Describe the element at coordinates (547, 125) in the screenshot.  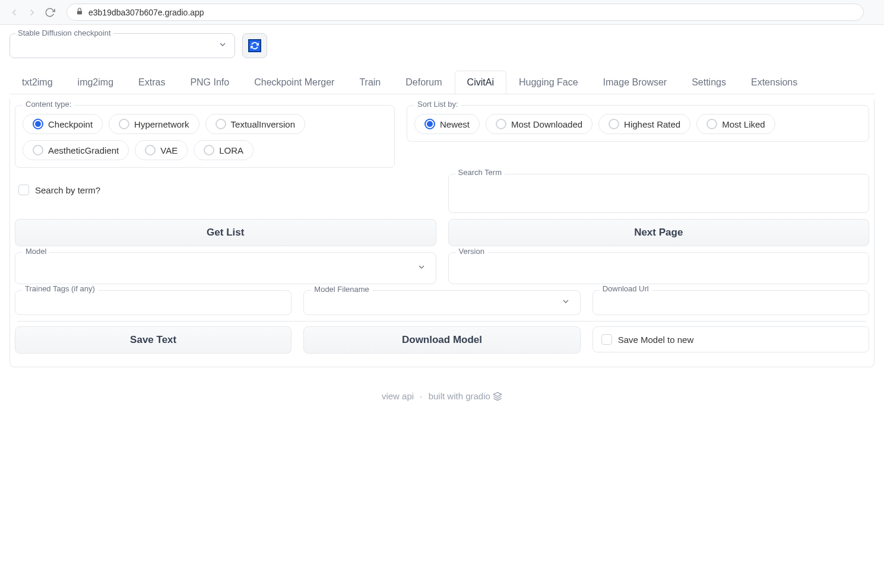
I see `radio-label: Most Downloaded` at that location.